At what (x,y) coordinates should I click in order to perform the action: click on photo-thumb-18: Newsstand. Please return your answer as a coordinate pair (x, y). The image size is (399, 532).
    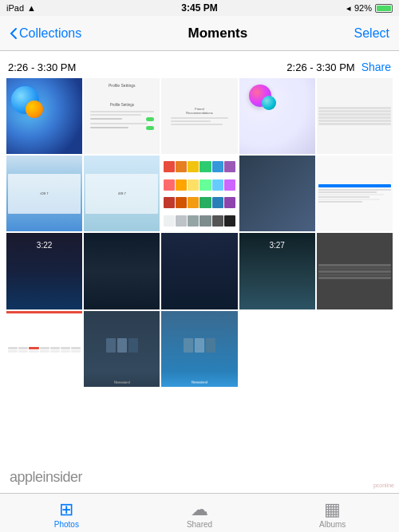
    Looking at the image, I should click on (200, 349).